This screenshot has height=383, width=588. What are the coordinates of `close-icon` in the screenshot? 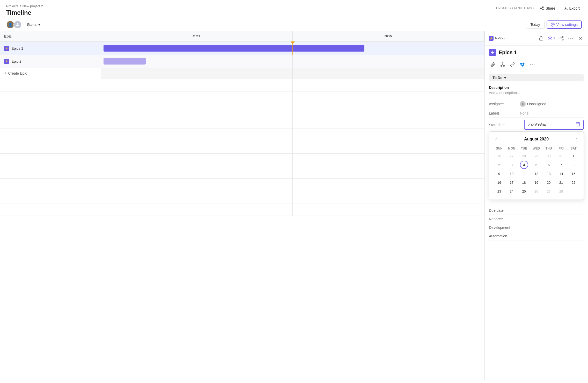 It's located at (580, 38).